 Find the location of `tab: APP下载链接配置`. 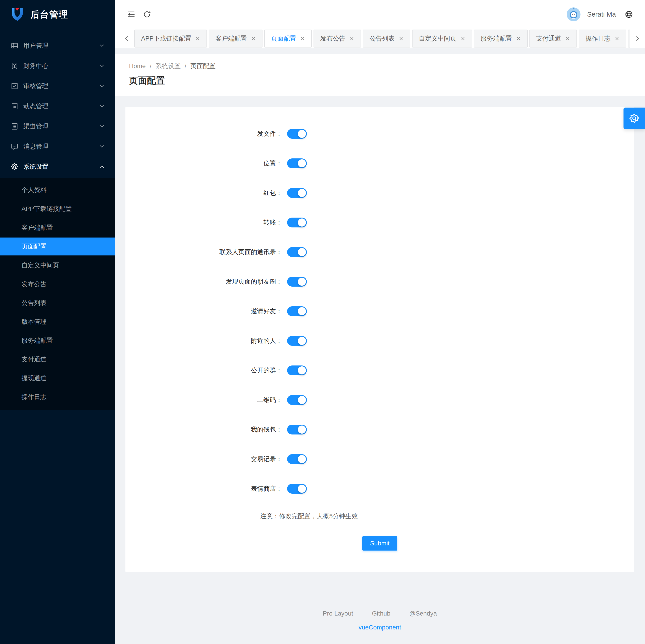

tab: APP下载链接配置 is located at coordinates (171, 39).